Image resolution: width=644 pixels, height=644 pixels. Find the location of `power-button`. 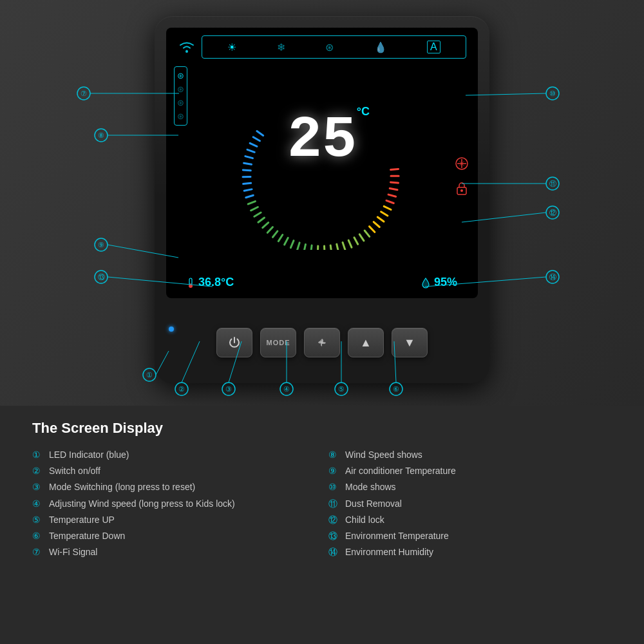

power-button is located at coordinates (234, 343).